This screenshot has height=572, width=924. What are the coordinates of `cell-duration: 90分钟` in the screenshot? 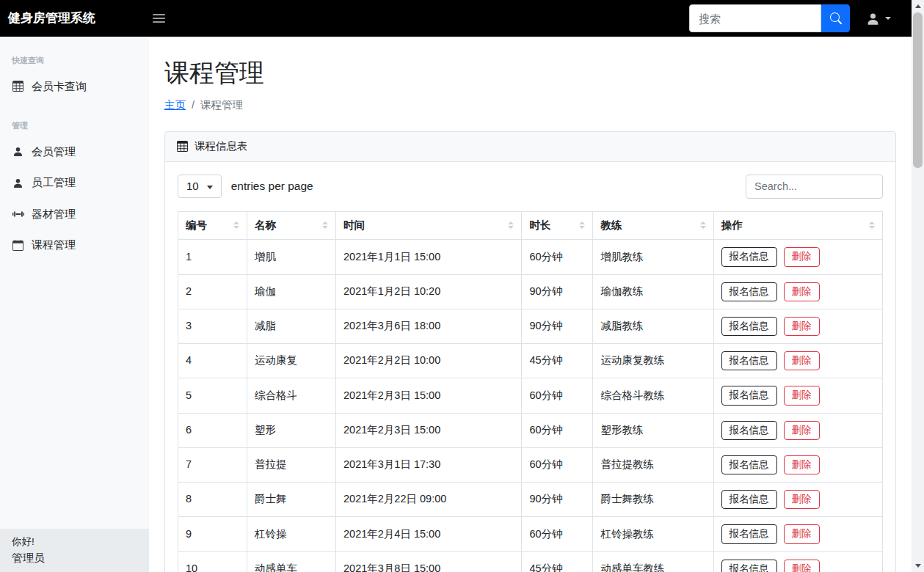 It's located at (558, 500).